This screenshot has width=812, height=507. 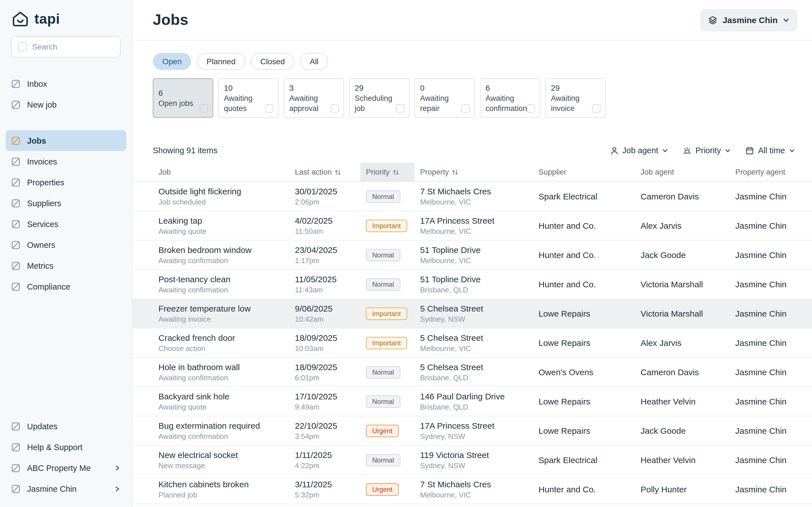 What do you see at coordinates (472, 226) in the screenshot?
I see `table-row: Leaking tapAwaiting quote 4/02/202511:50…` at bounding box center [472, 226].